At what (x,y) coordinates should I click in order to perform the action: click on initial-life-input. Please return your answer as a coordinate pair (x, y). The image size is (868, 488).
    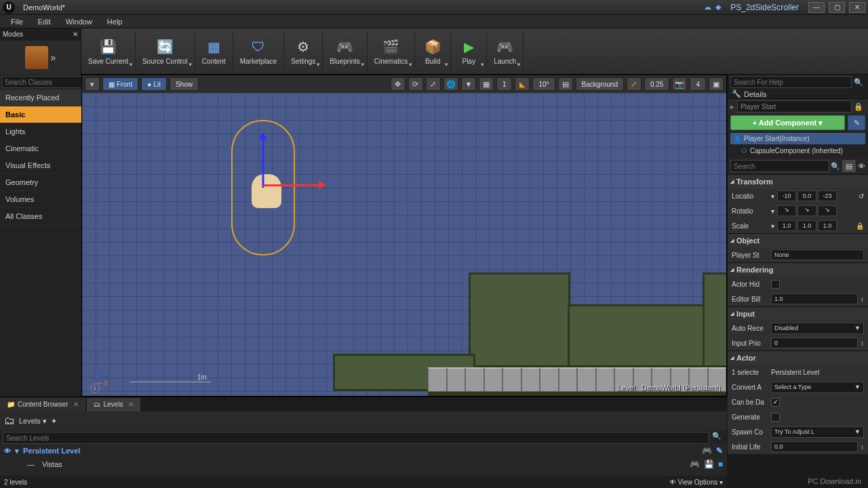
    Looking at the image, I should click on (814, 447).